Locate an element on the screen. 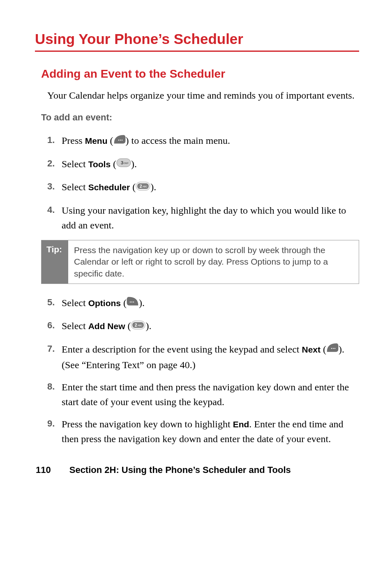 This screenshot has height=588, width=392. text-run: Press the navigation key down to highlig… is located at coordinates (147, 424).